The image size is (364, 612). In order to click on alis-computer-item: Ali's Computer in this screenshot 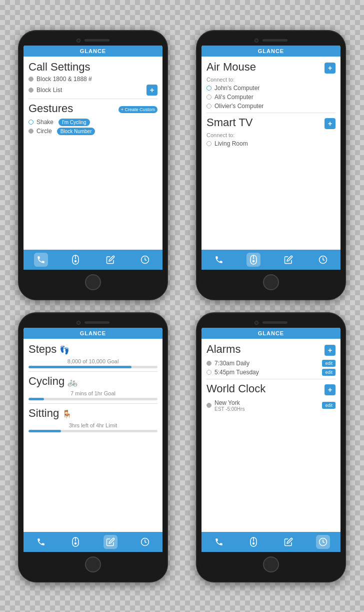, I will do `click(271, 97)`.